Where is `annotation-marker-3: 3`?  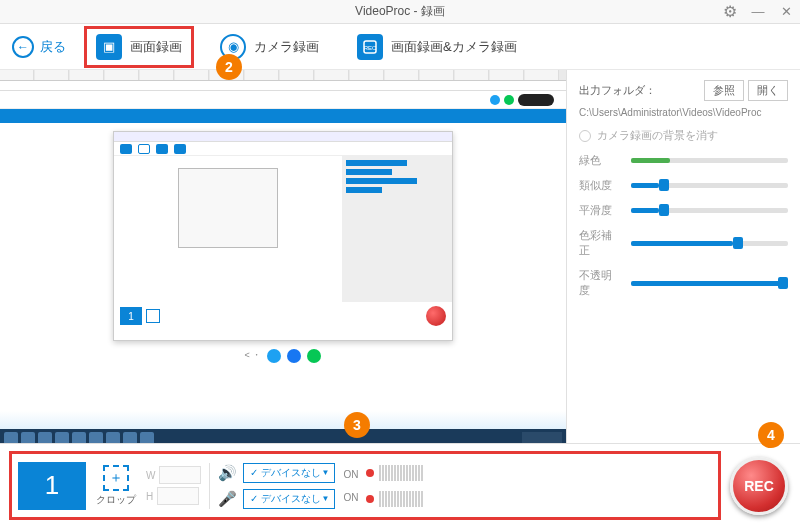 annotation-marker-3: 3 is located at coordinates (357, 425).